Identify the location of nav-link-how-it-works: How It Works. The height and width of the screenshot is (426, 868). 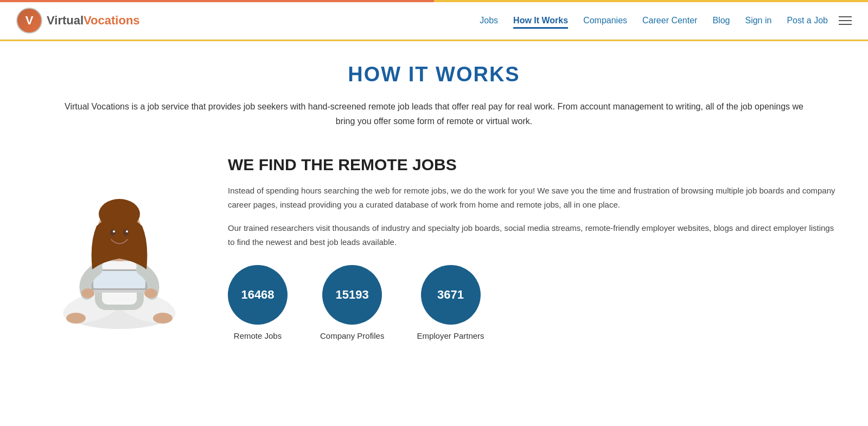
(540, 22).